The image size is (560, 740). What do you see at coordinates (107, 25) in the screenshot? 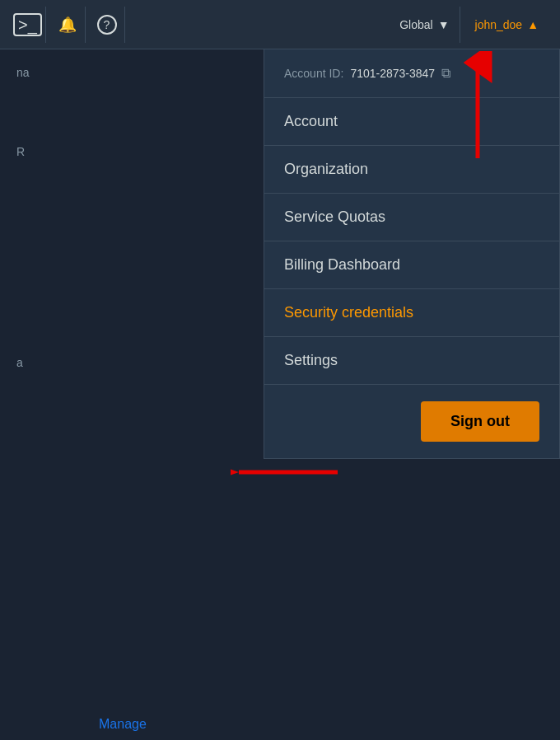
I see `help-icon: ?` at bounding box center [107, 25].